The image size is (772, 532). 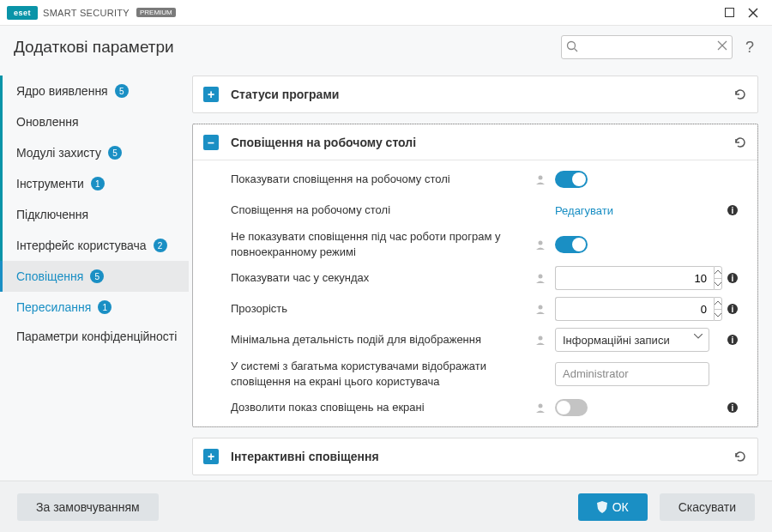 I want to click on row-label: Не показувати сповіщення під час роботи …, so click(x=383, y=244).